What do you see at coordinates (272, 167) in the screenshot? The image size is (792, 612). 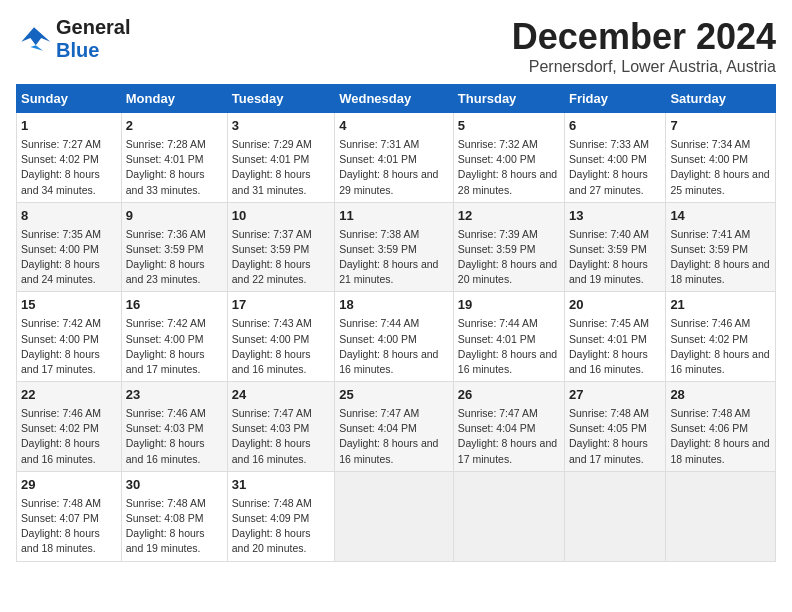 I see `day-info: Sunrise: 7:29 AMSunset: 4:01 PMDaylight:…` at bounding box center [272, 167].